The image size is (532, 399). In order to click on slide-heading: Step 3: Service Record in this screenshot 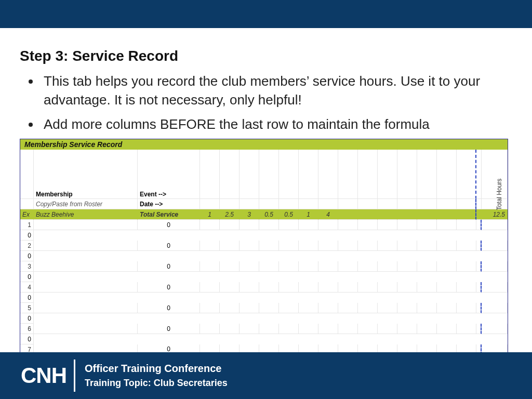, I will do `click(266, 56)`.